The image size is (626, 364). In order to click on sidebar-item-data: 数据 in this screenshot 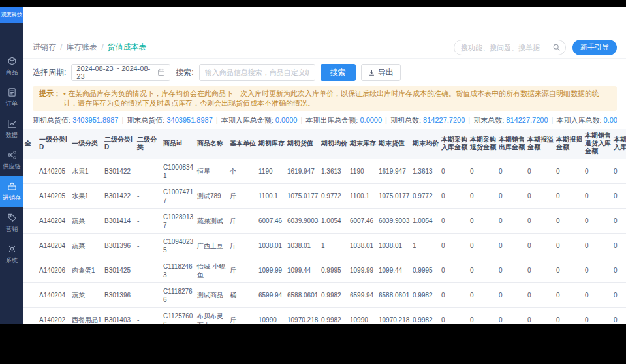, I will do `click(12, 129)`.